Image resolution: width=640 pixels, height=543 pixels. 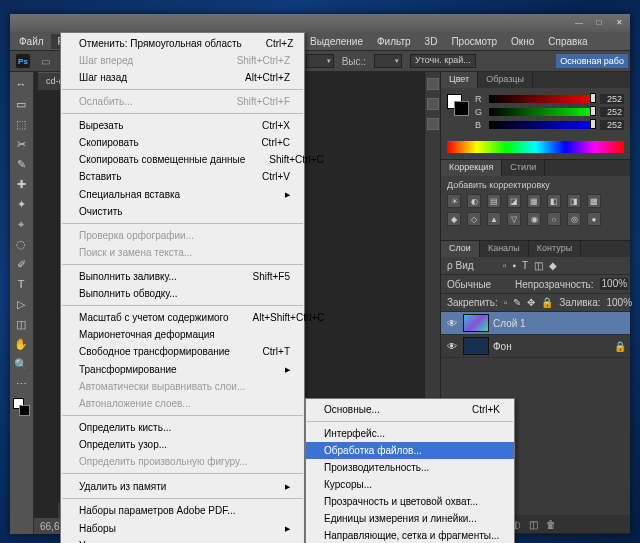 What do you see at coordinates (594, 219) in the screenshot?
I see `adj-icon: ●` at bounding box center [594, 219].